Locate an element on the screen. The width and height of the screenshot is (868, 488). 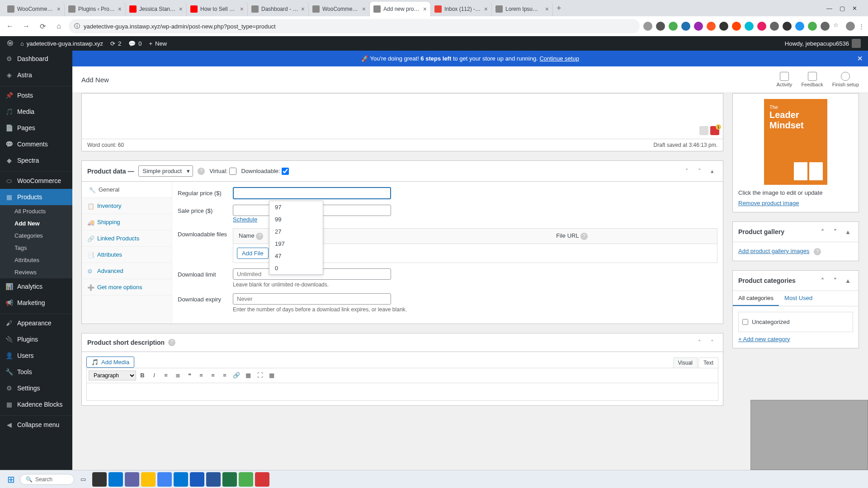
start-button: ⊞ is located at coordinates (11, 479).